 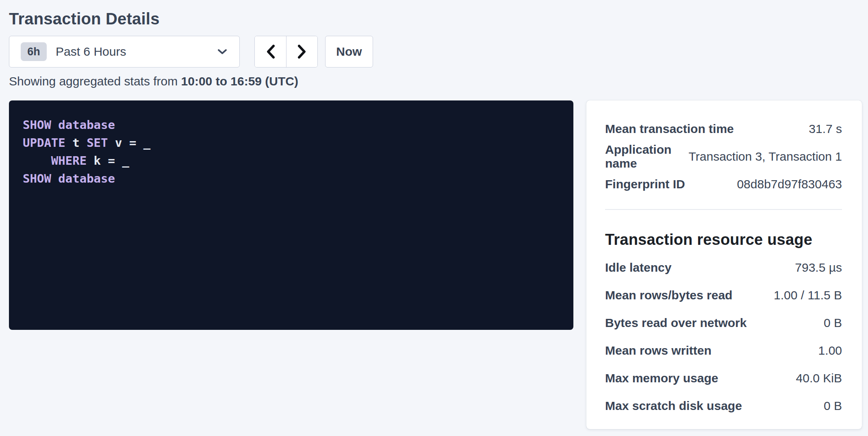 I want to click on detail-value: 40.0 KiB, so click(x=819, y=378).